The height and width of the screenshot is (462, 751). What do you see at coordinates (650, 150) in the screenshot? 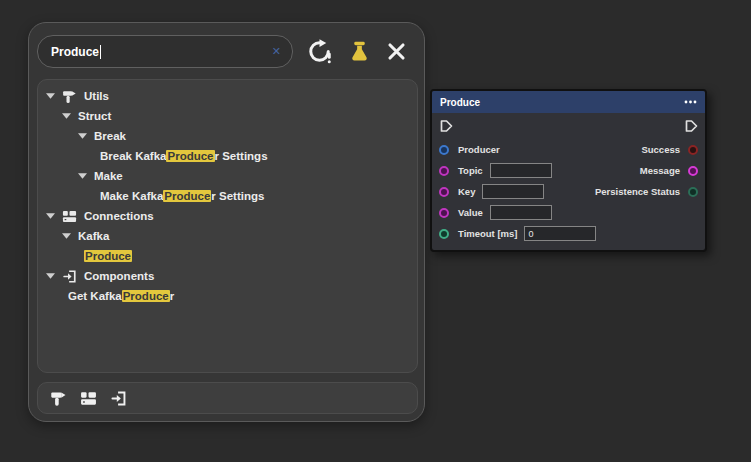
I see `output-row-success: Success` at bounding box center [650, 150].